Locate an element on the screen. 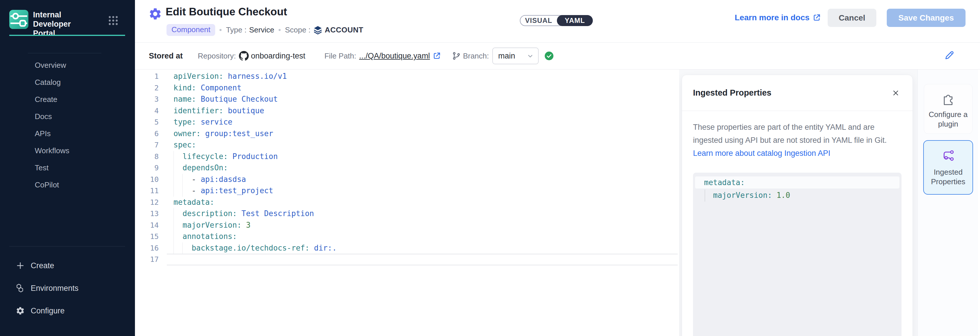  line-number: 6 is located at coordinates (147, 134).